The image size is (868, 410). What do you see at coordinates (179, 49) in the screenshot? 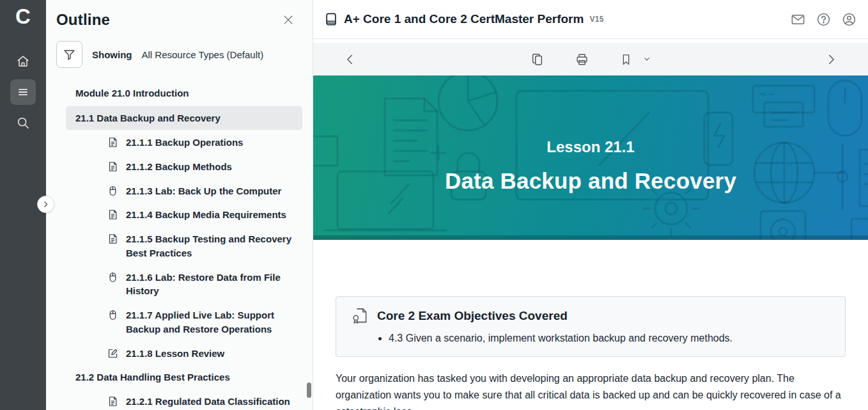
I see `filter-row: Showing All Resource Types (Default)` at bounding box center [179, 49].